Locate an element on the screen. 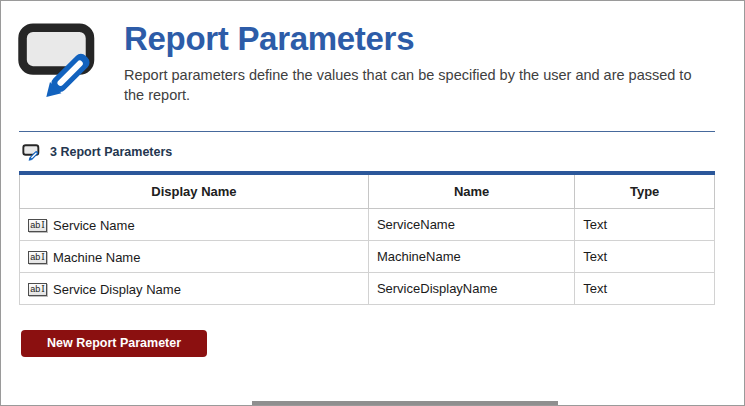 The width and height of the screenshot is (745, 406). page-subtitle: Report parameters define the values that… is located at coordinates (416, 85).